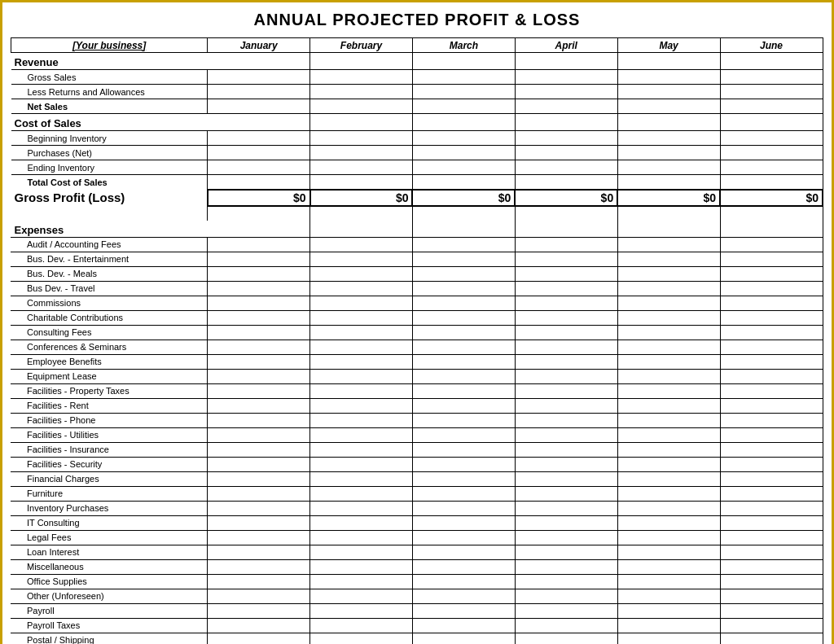  Describe the element at coordinates (463, 198) in the screenshot. I see `gross-profit-mar: $0` at that location.